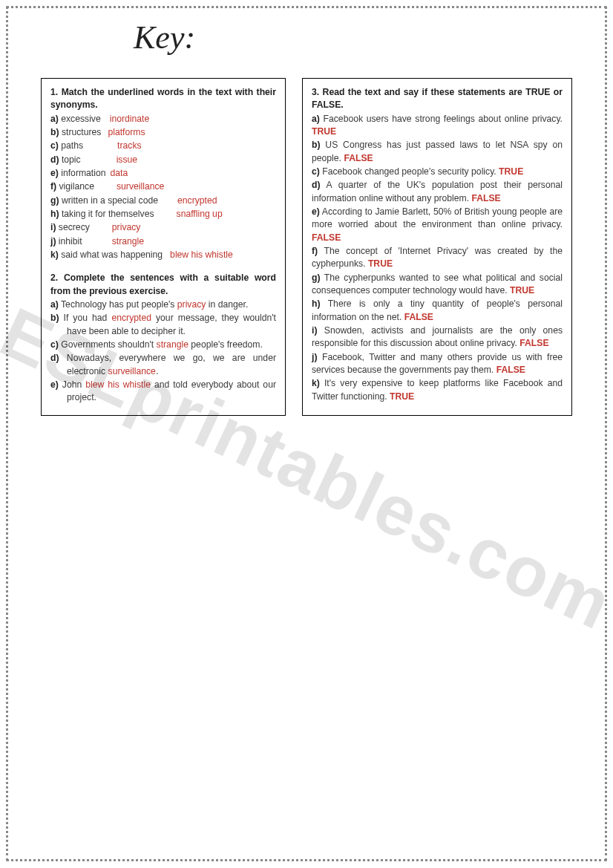  I want to click on q2-item: b) If you had encrypted your message, th…, so click(163, 325).